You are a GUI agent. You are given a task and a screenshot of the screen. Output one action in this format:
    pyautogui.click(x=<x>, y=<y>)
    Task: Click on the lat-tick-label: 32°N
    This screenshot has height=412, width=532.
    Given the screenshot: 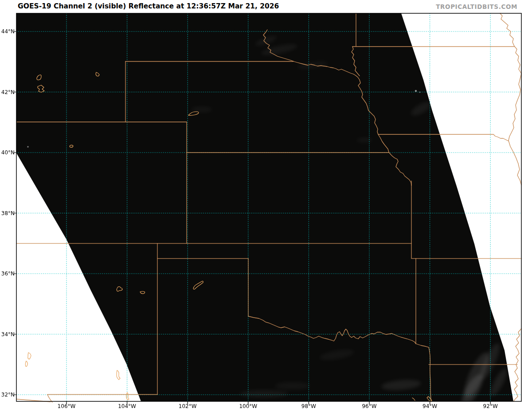 What is the action you would take?
    pyautogui.click(x=7, y=395)
    